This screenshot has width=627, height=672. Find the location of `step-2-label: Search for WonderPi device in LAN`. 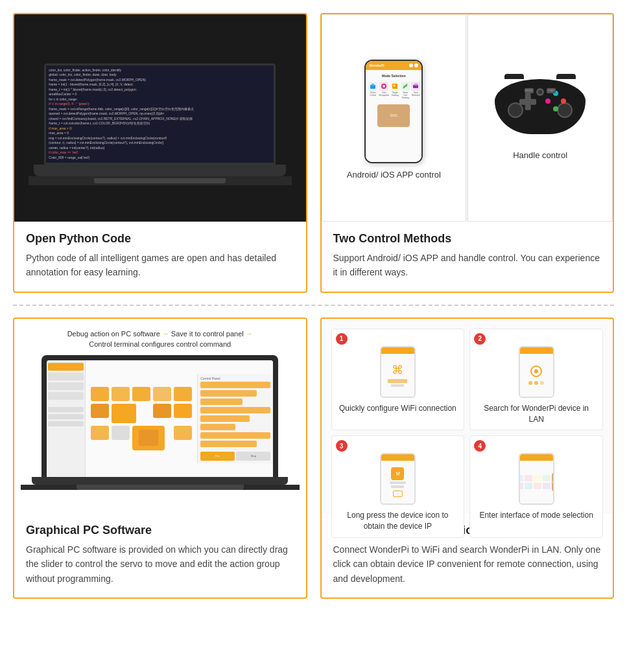

step-2-label: Search for WonderPi device in LAN is located at coordinates (536, 414).